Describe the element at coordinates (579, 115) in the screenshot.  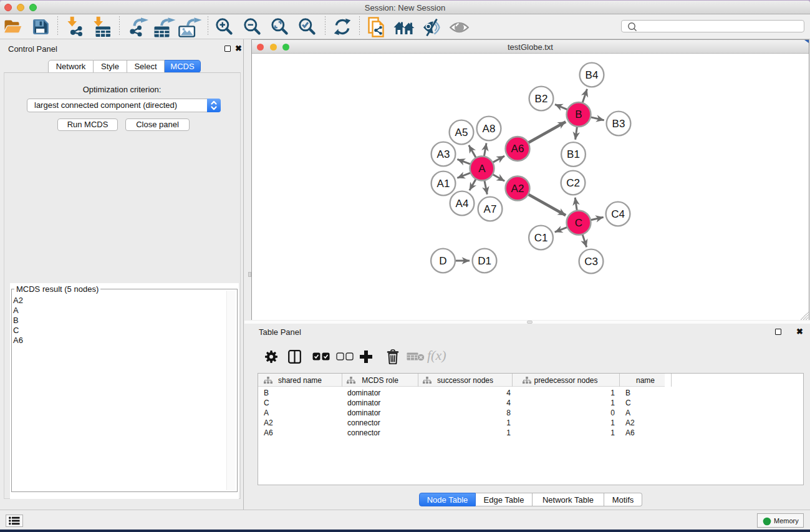
I see `svg-text: B` at that location.